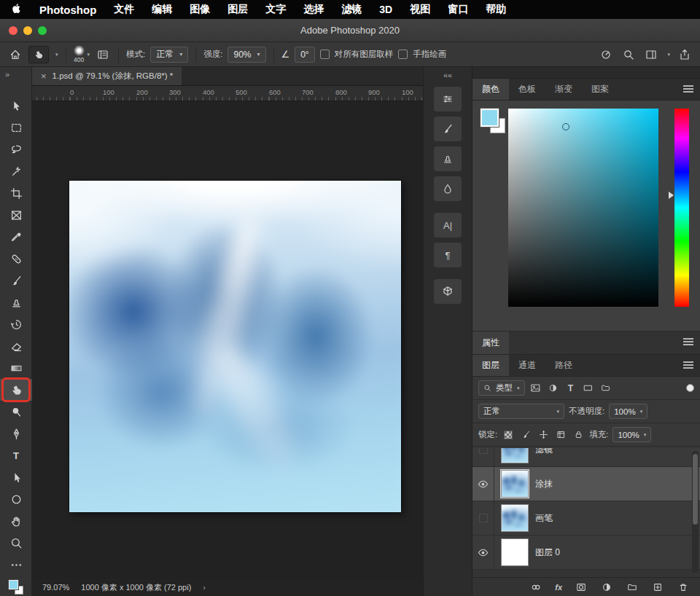 This screenshot has width=700, height=596. Describe the element at coordinates (581, 587) in the screenshot. I see `layer-mask-icon` at that location.